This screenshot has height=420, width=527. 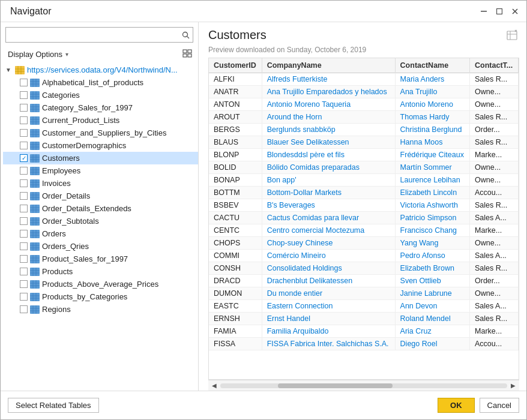 What do you see at coordinates (515, 11) in the screenshot?
I see `close-button` at bounding box center [515, 11].